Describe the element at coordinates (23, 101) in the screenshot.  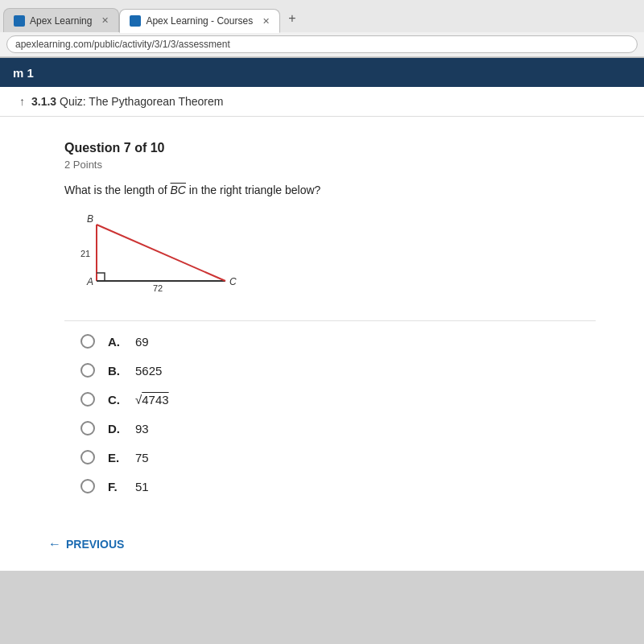
I see `upload-icon: ↑` at that location.